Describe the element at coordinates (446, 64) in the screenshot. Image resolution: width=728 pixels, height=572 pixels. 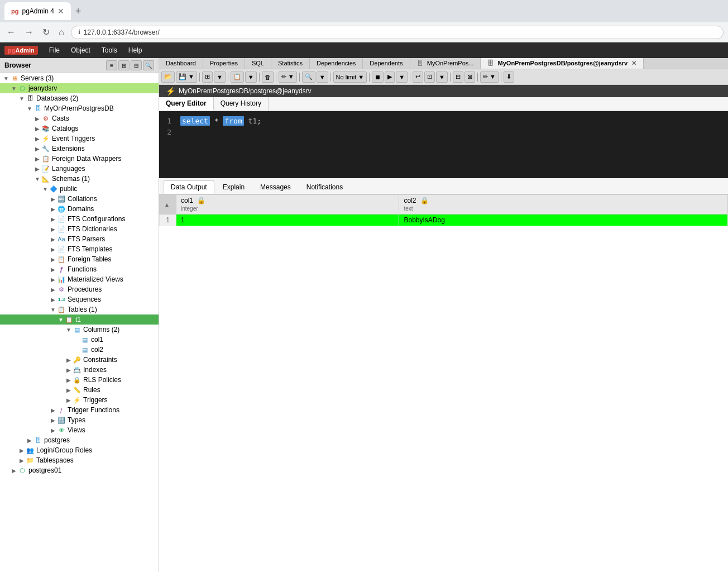
I see `tab-myonprem-short: 🗄 MyOnPremPos...` at that location.